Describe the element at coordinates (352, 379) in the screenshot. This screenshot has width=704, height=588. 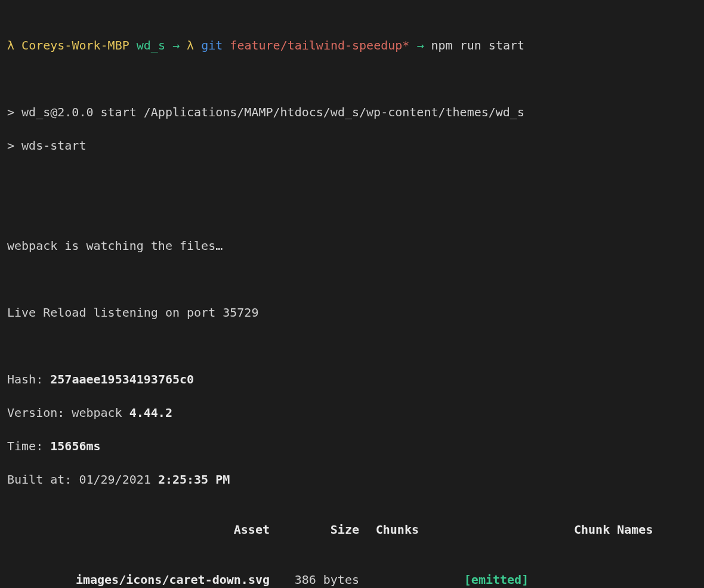
I see `hash-line: Hash: 257aaee19534193765c0` at that location.